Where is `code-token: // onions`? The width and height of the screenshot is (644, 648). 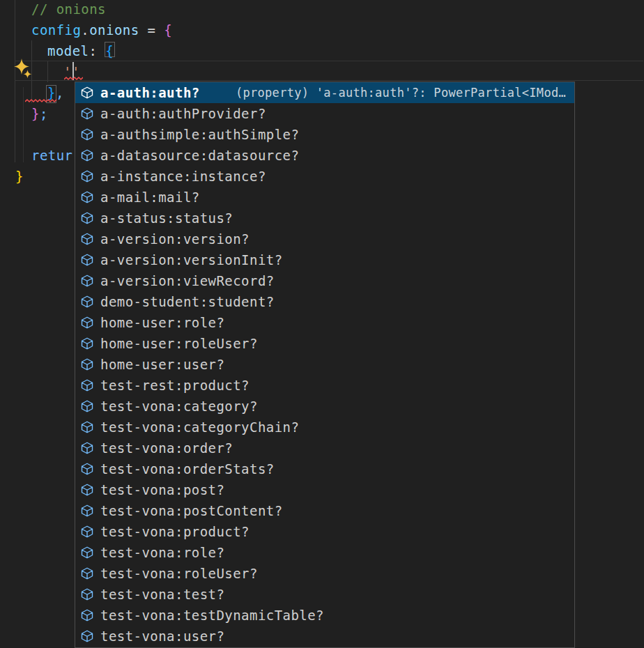
code-token: // onions is located at coordinates (68, 9).